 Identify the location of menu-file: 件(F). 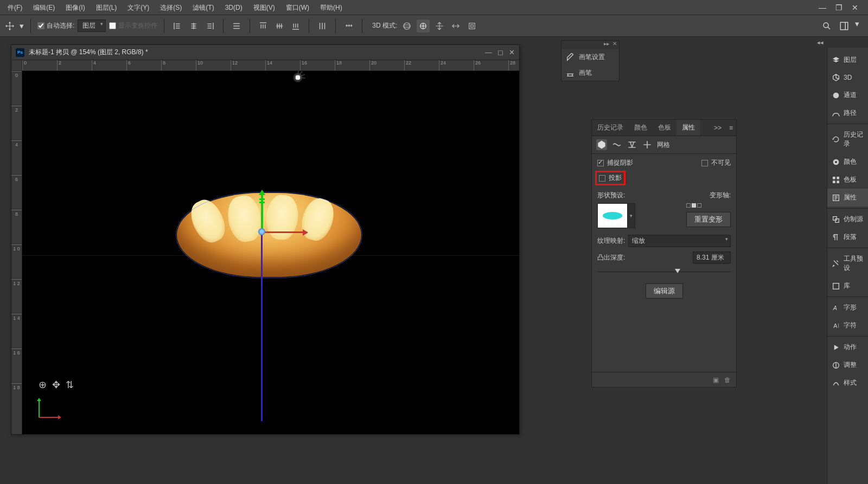
(15, 8).